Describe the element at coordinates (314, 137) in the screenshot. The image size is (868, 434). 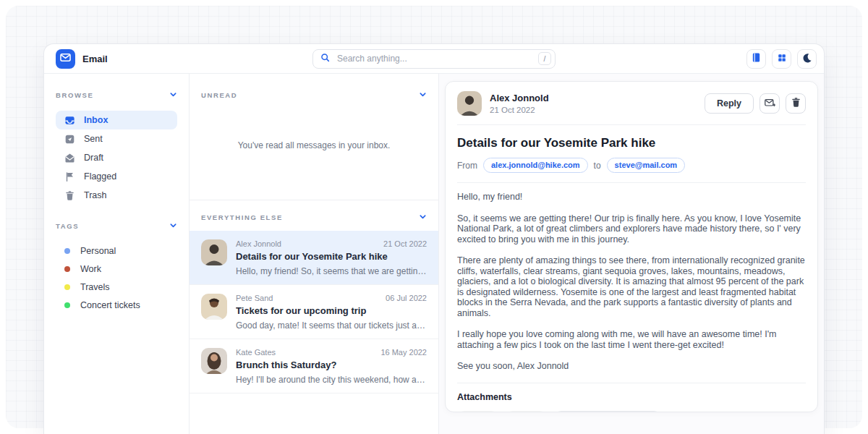
I see `unread-section: UNREAD You've read all messages in your …` at that location.